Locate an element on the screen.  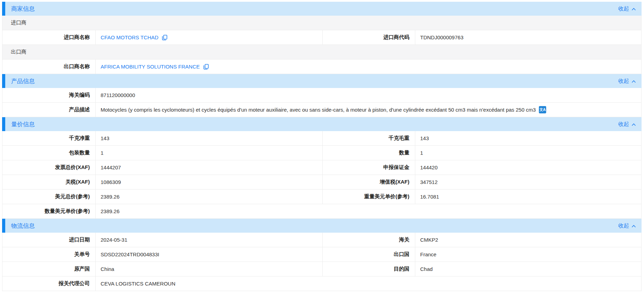
customs-doc-no-label: 关单号 is located at coordinates (49, 255).